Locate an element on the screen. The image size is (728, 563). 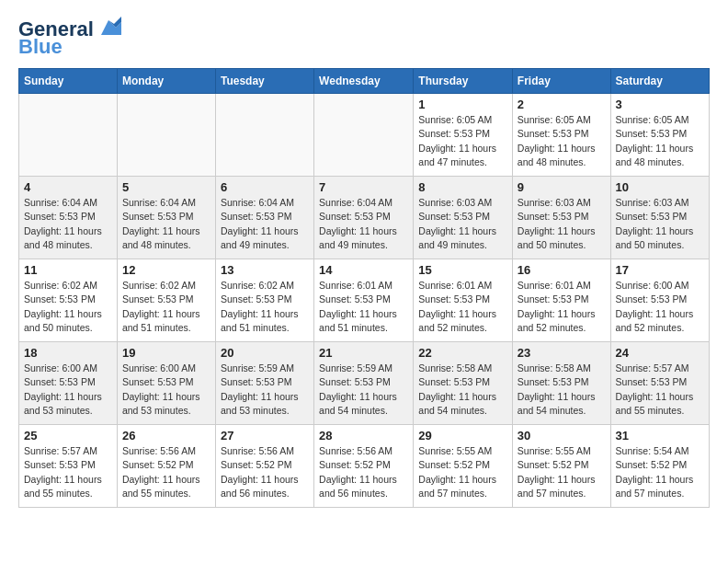
day-number: 17 is located at coordinates (660, 270).